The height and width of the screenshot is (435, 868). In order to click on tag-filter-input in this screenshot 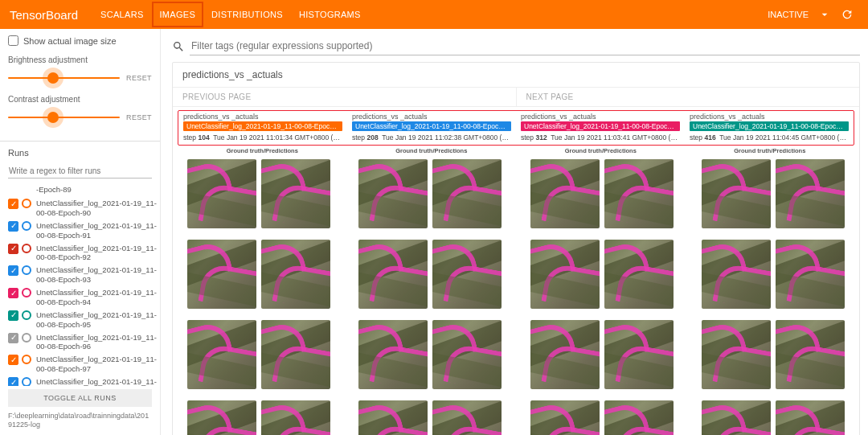, I will do `click(525, 47)`.